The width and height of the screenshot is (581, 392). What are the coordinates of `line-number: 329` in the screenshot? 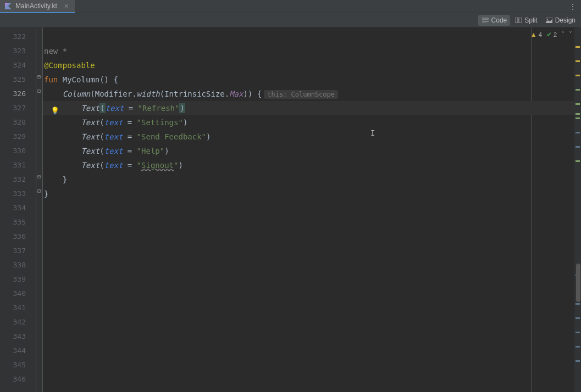 It's located at (18, 137).